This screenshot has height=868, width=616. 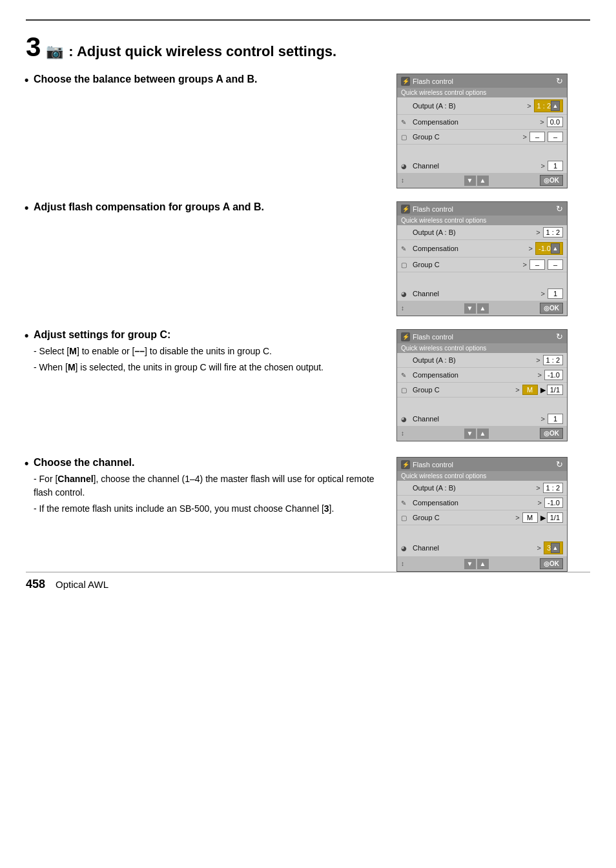 I want to click on row-label-groupc-2: Group C, so click(x=466, y=265).